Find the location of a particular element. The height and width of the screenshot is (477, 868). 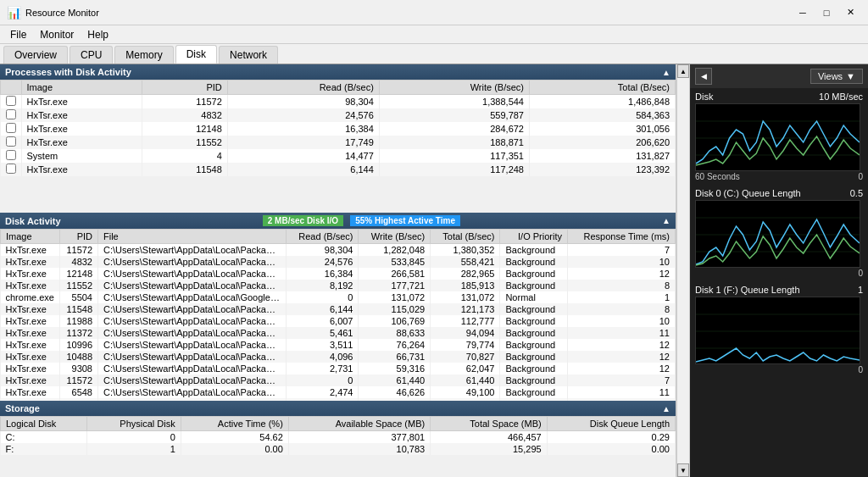

da-col-total: Total (B/sec) is located at coordinates (465, 237).